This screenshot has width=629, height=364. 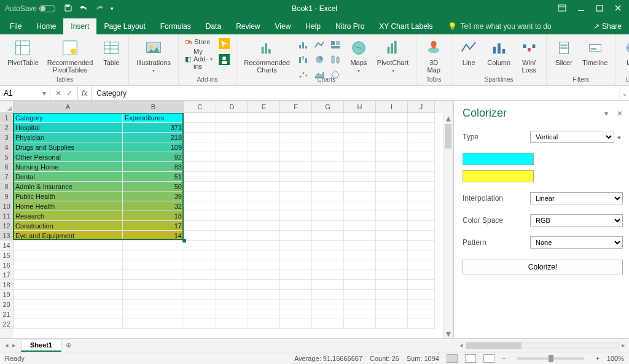 What do you see at coordinates (7, 187) in the screenshot?
I see `row-header-8: 8` at bounding box center [7, 187].